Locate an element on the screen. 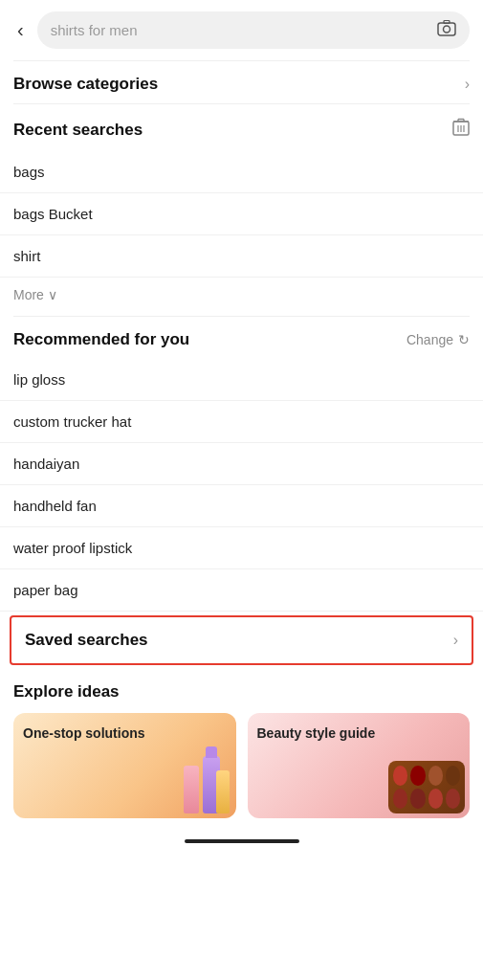 The image size is (483, 980). browse-categories-chevron: › is located at coordinates (467, 84).